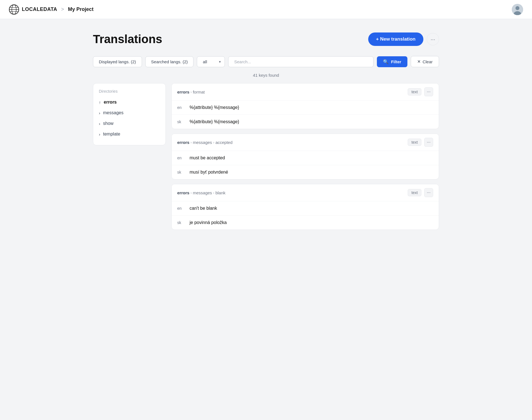 This screenshot has height=420, width=532. What do you see at coordinates (191, 92) in the screenshot?
I see `card-path: errors›format` at bounding box center [191, 92].